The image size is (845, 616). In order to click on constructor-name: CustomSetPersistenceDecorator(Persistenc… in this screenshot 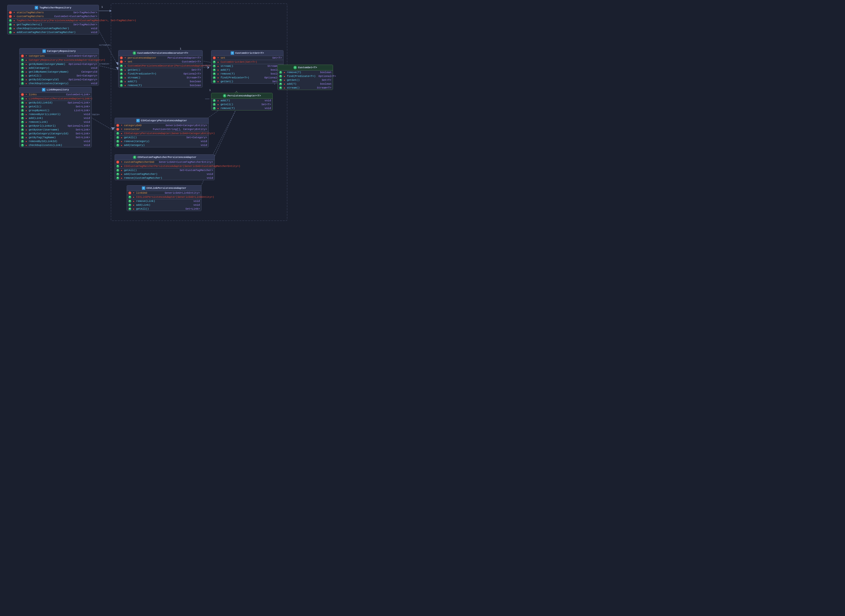, I will do `click(169, 66)`.